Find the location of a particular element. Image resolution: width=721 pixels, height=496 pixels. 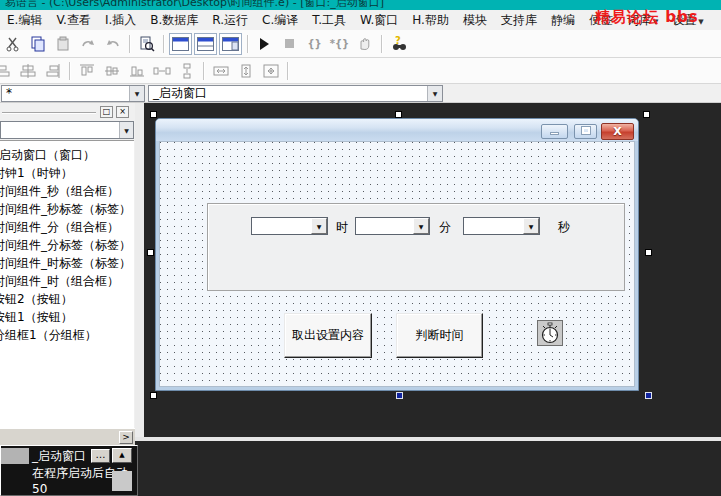

minute-label: 分 is located at coordinates (445, 228).